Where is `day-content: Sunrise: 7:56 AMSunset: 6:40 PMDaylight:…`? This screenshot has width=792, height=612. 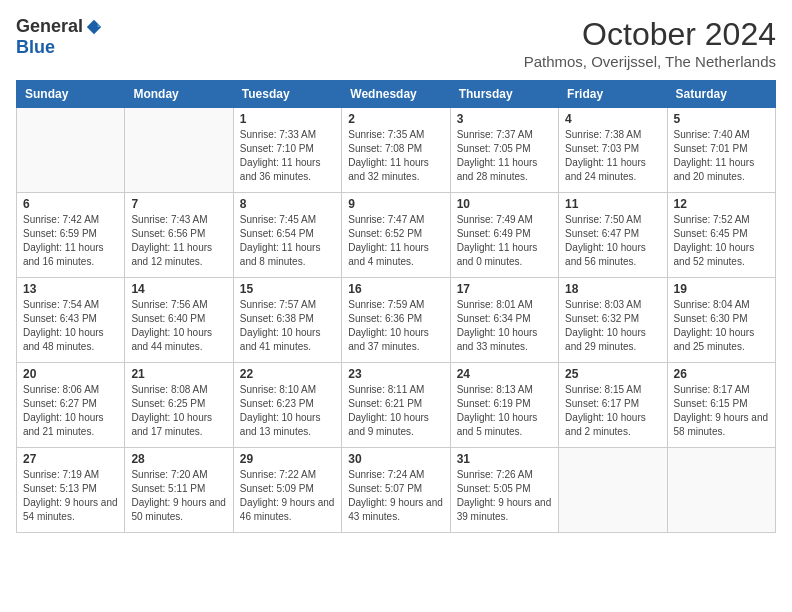
day-content: Sunrise: 7:56 AMSunset: 6:40 PMDaylight:… is located at coordinates (178, 326).